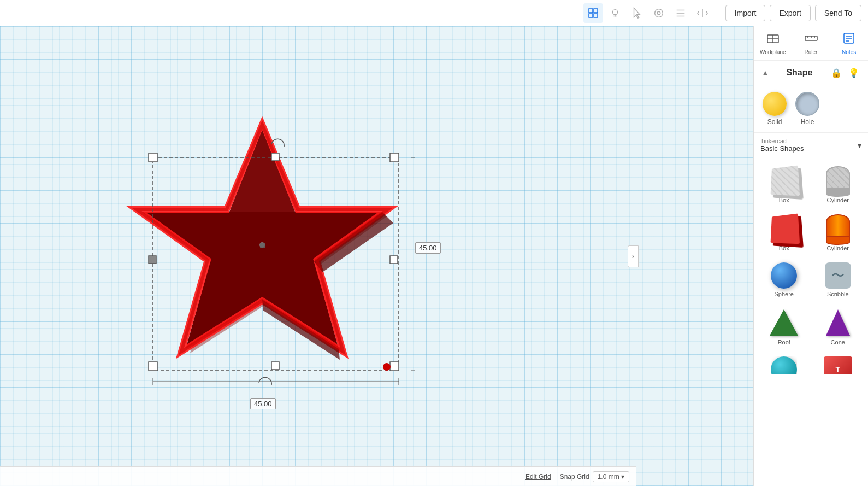 The width and height of the screenshot is (868, 486). Describe the element at coordinates (807, 109) in the screenshot. I see `hole-type: Hole` at that location.